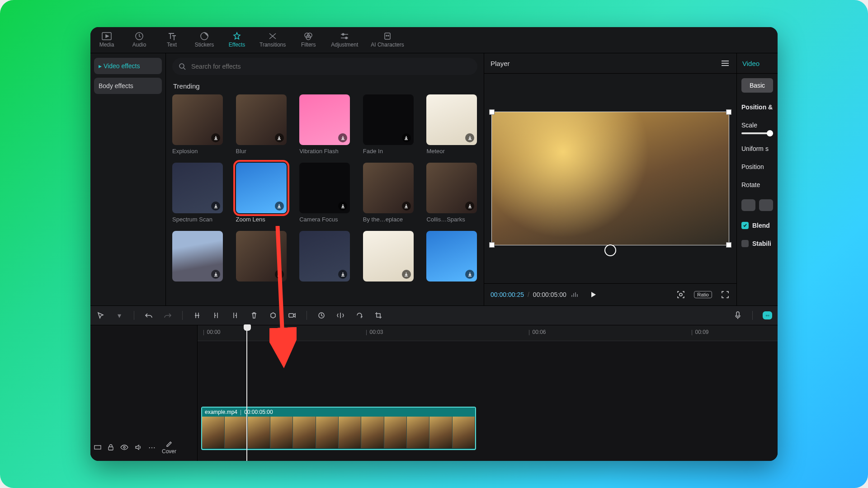 This screenshot has width=868, height=488. Describe the element at coordinates (537, 332) in the screenshot. I see `ruler-mark: 00:06` at that location.